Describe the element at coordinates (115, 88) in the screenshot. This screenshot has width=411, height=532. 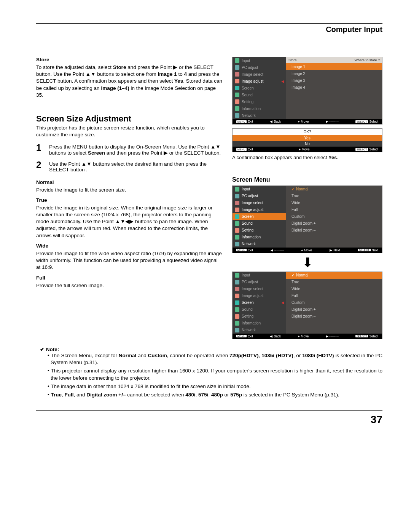
I see `bold: Image (1–4)` at that location.